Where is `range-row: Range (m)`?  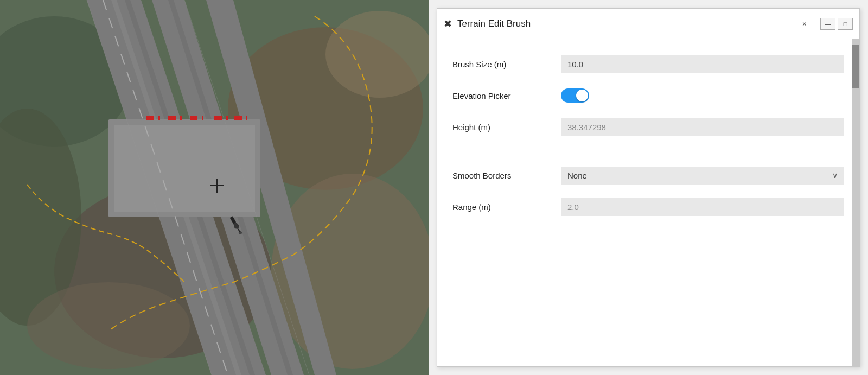 range-row: Range (m) is located at coordinates (648, 207).